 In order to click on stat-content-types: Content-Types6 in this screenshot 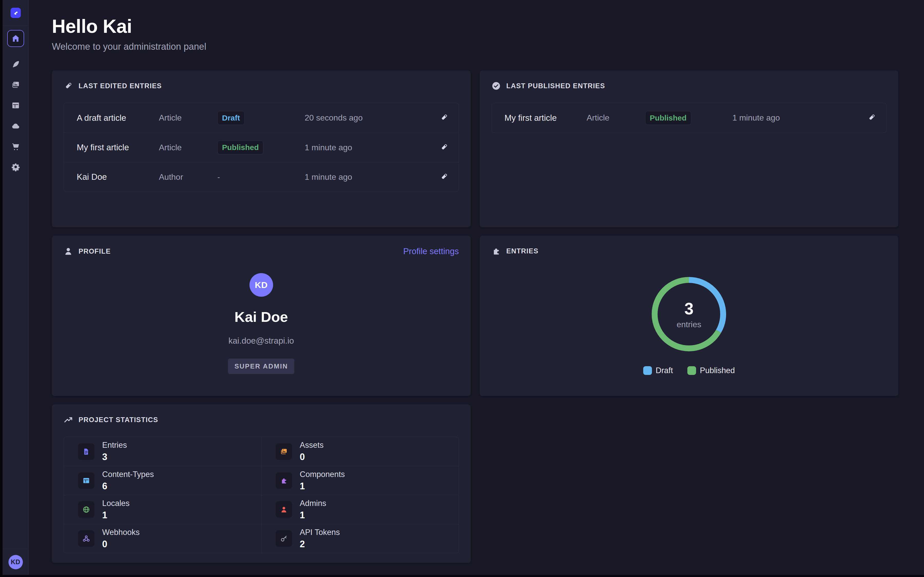, I will do `click(163, 481)`.